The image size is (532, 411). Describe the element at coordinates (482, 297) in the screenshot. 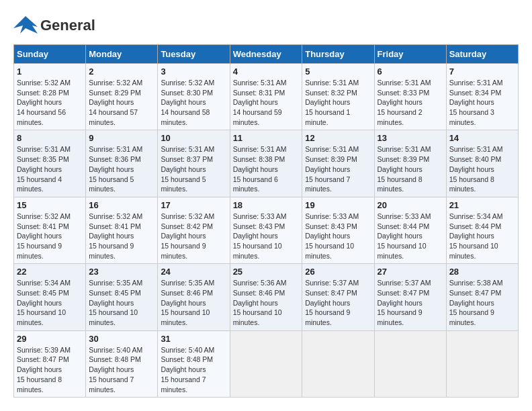

I see `calendar-day-cell: 28 Sunrise: 5:38 AM Sunset: 8:47 PM Dayl…` at that location.